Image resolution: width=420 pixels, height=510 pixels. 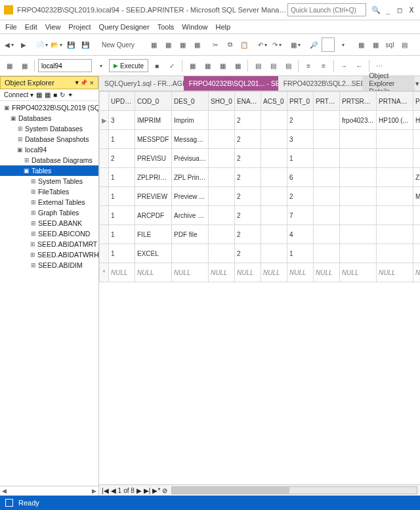 What do you see at coordinates (104, 273) in the screenshot?
I see `row-selector: *` at bounding box center [104, 273].